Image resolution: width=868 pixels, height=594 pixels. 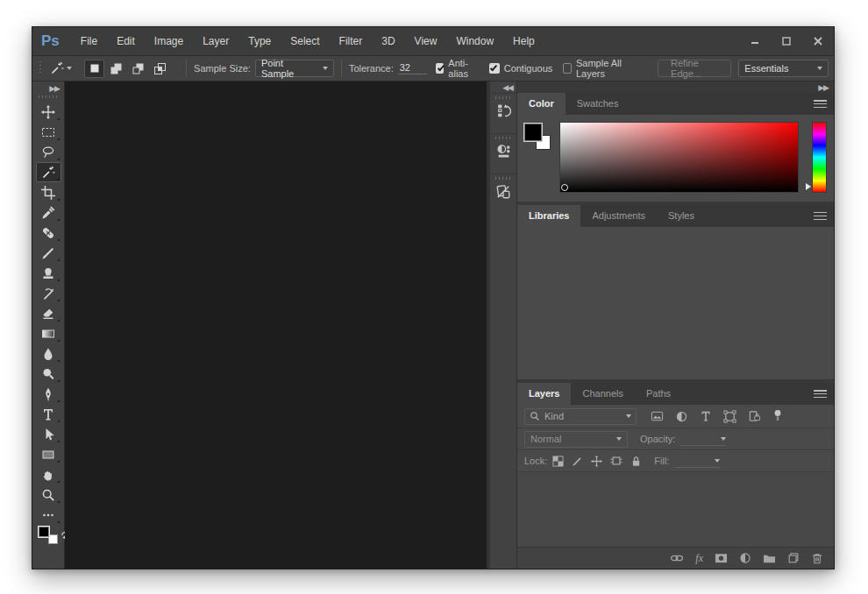 What do you see at coordinates (770, 559) in the screenshot?
I see `new-group-icon` at bounding box center [770, 559].